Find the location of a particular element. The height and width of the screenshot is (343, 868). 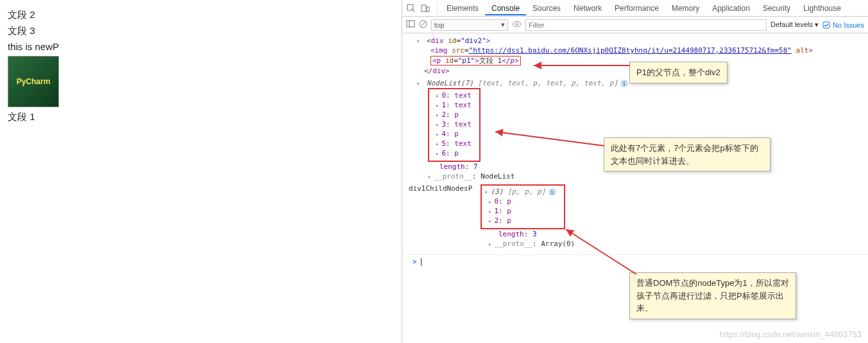

tab-sources: Sources is located at coordinates (547, 8).